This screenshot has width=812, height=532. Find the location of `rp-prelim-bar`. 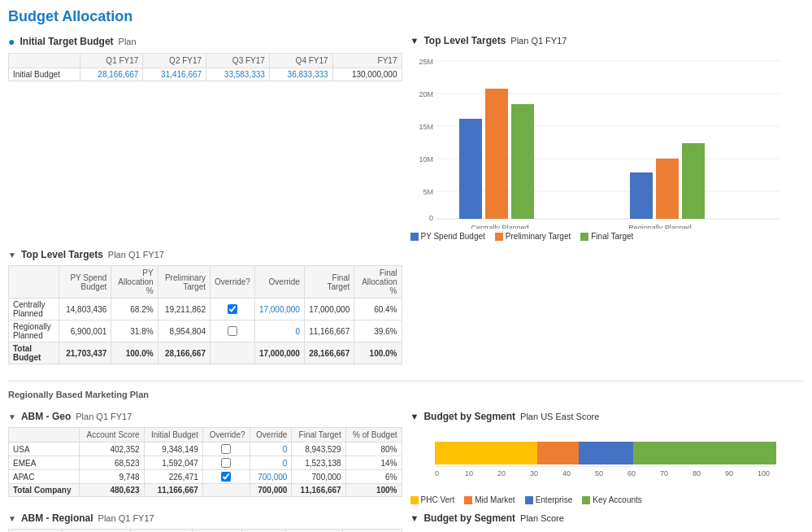

rp-prelim-bar is located at coordinates (667, 189).